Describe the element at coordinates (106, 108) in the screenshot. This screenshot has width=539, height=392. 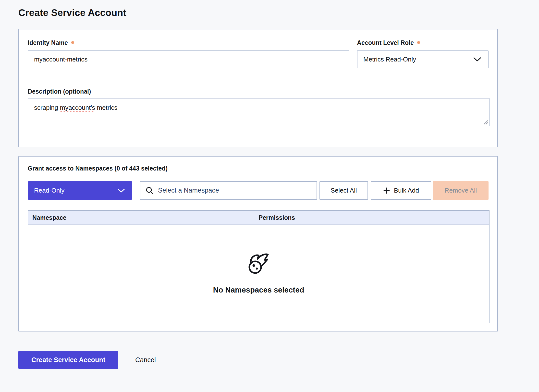
I see `description-text-suffix: metrics` at that location.